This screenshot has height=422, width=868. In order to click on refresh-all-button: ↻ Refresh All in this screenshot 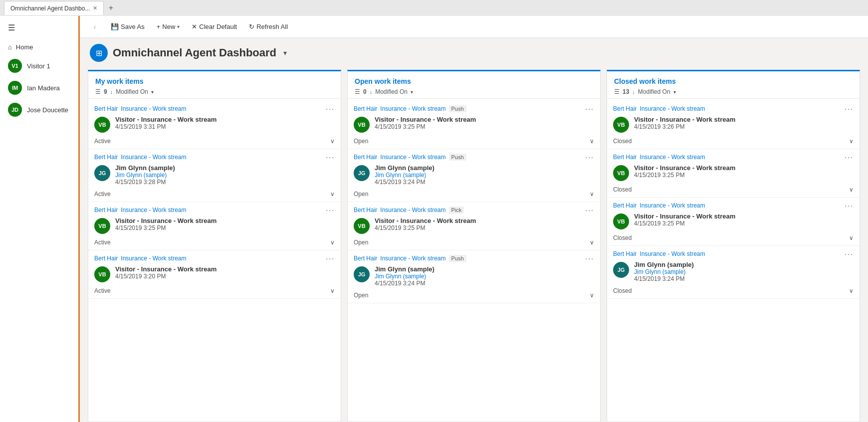, I will do `click(268, 27)`.